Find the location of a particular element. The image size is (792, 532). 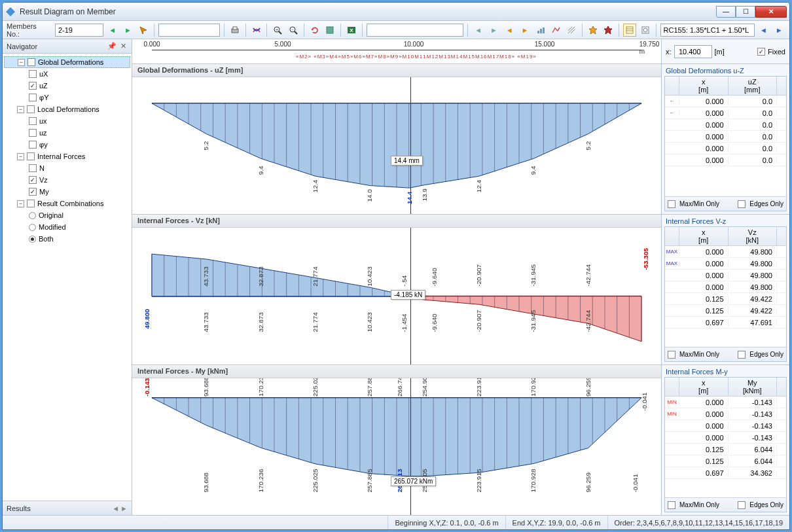

tree-item: Modified is located at coordinates (67, 227).